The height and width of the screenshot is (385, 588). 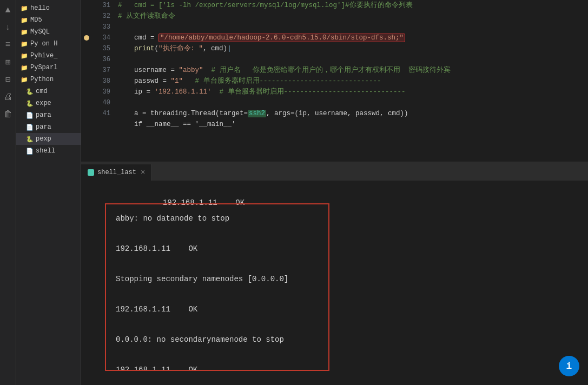 I want to click on terminal-output-line-3: 192.168.1.11 OK, so click(x=217, y=249).